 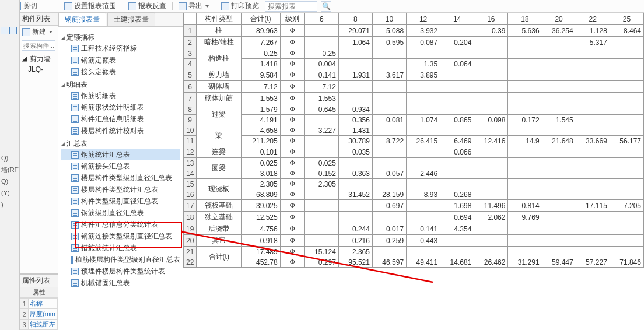 I want to click on row-number: 19, so click(x=190, y=229).